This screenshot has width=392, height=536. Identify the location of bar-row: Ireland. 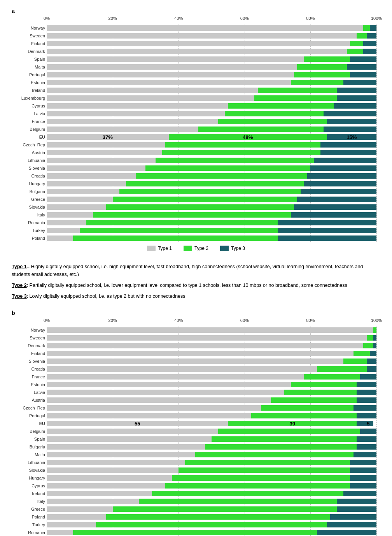
(212, 90).